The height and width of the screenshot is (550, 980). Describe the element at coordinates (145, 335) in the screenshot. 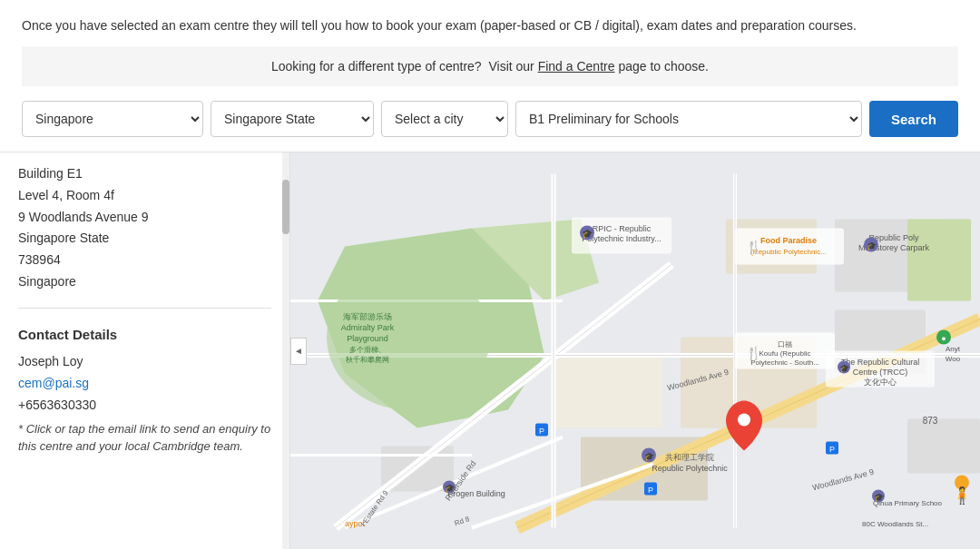

I see `contact-heading: Contact Details` at that location.